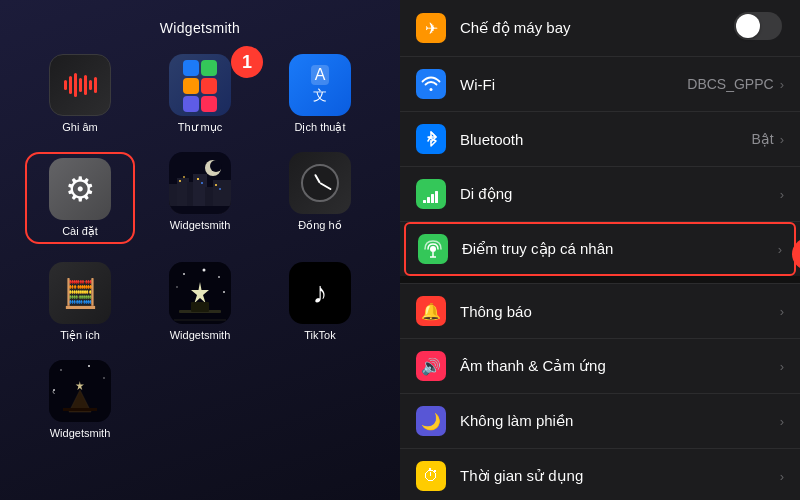  What do you see at coordinates (200, 28) in the screenshot?
I see `panel-title: Widgetsmith` at bounding box center [200, 28].